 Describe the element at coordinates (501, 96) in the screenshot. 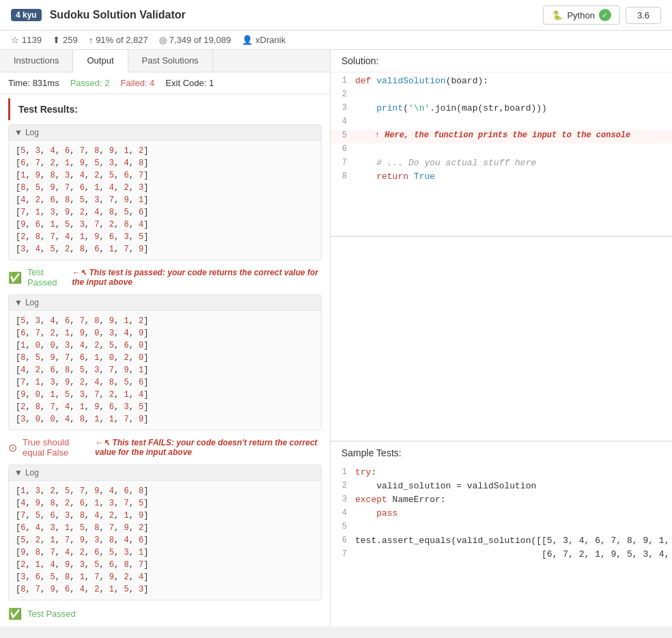

I see `code-line-2: 2` at that location.